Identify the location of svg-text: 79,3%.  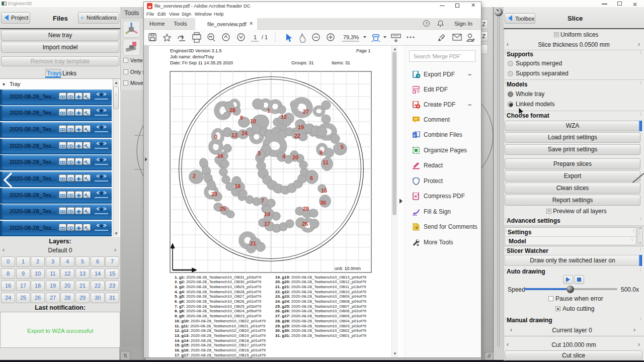
(351, 37).